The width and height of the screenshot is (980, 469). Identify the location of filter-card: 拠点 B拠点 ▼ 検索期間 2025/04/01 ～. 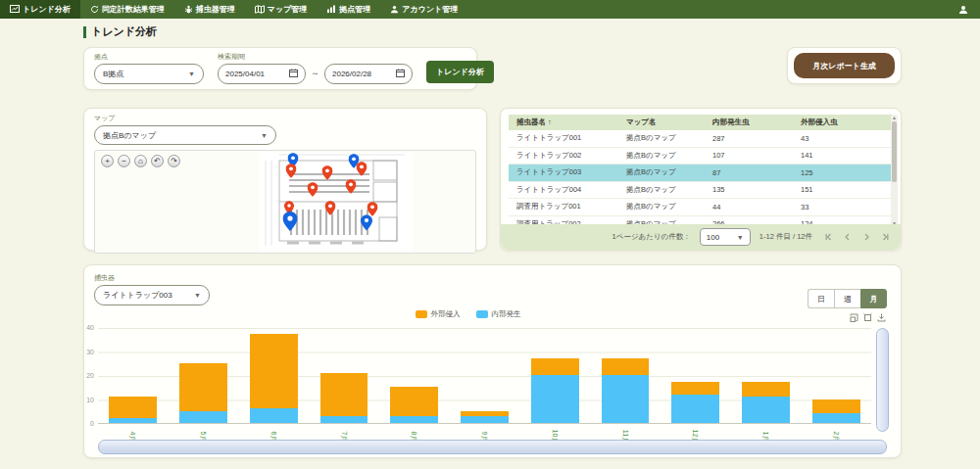
(280, 69).